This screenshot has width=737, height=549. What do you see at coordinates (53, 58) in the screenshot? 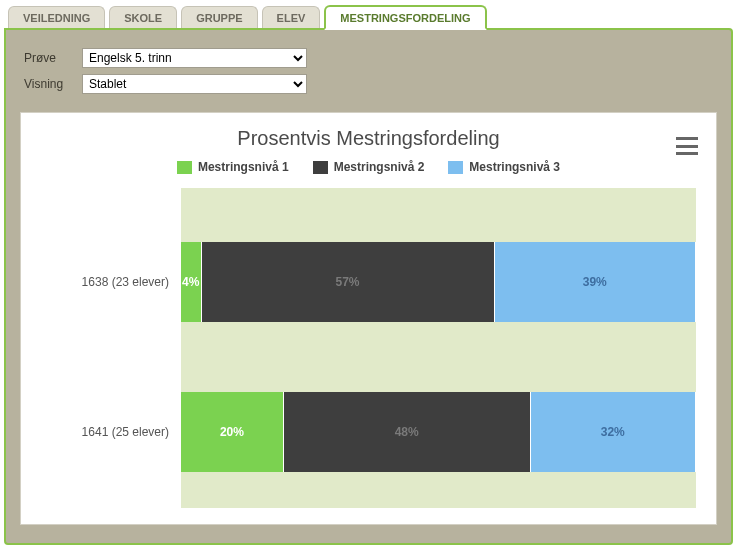
I see `prove-label: Prøve` at bounding box center [53, 58].